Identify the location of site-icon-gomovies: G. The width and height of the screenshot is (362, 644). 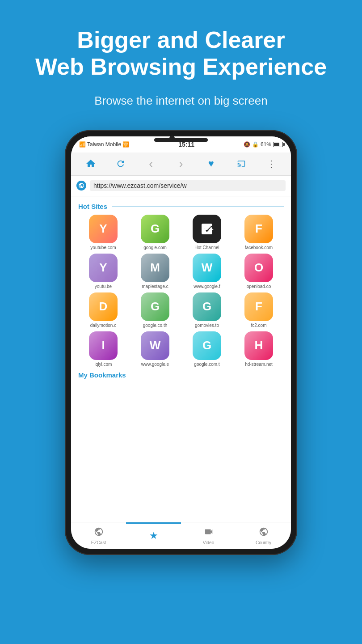
(207, 307).